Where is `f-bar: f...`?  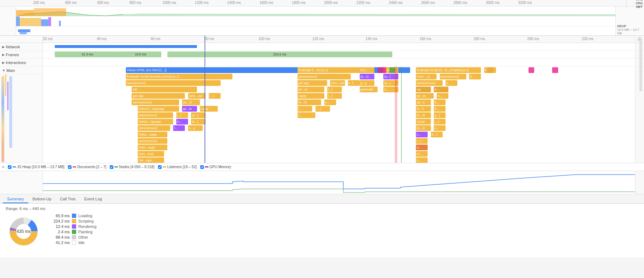
f-bar: f... is located at coordinates (179, 128).